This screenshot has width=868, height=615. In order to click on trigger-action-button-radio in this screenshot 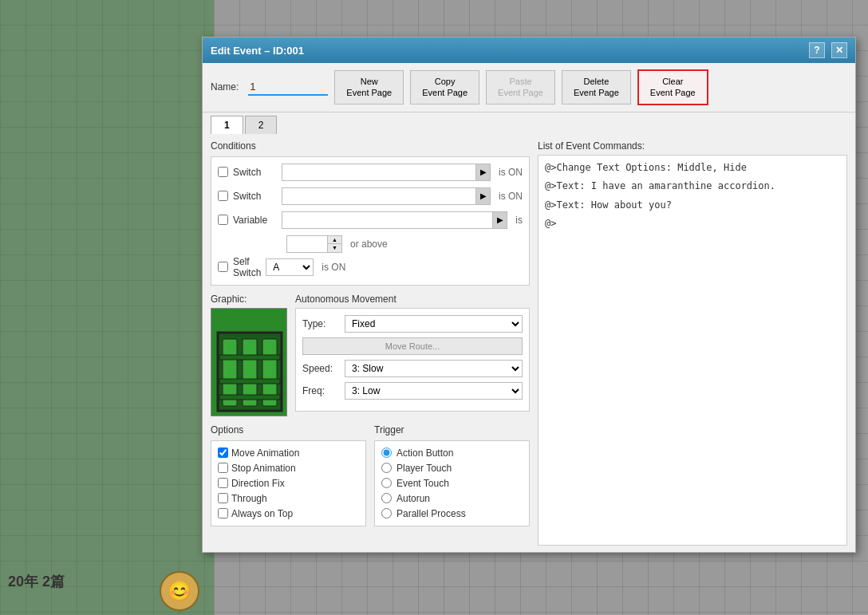, I will do `click(386, 453)`.